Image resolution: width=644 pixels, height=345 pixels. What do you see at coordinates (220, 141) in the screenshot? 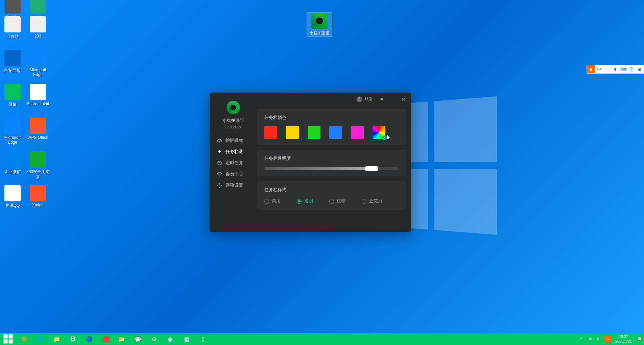
I see `eye-icon` at bounding box center [220, 141].